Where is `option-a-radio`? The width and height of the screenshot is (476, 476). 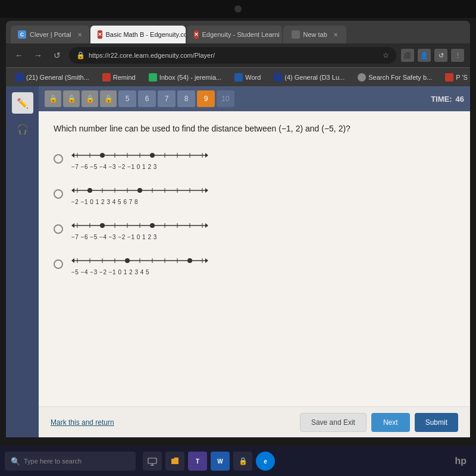 option-a-radio is located at coordinates (58, 159).